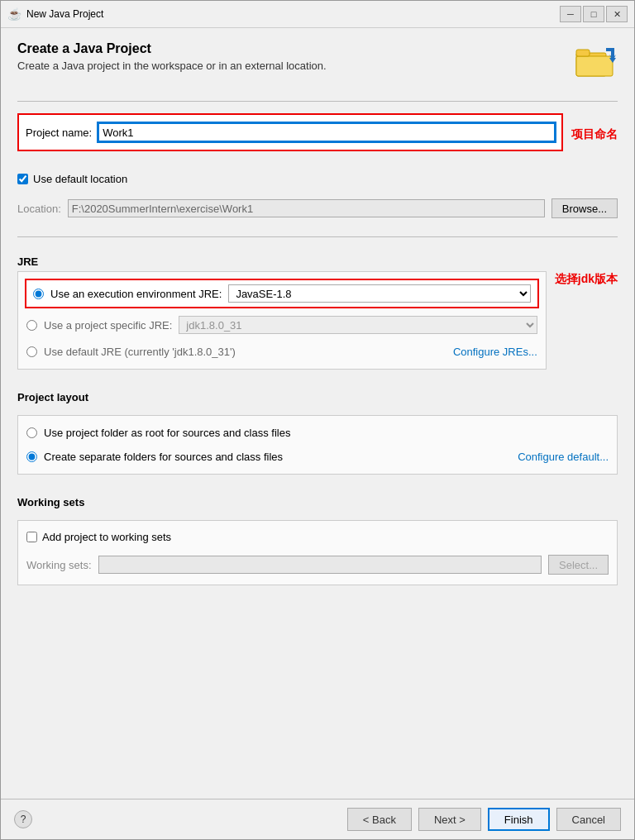 The height and width of the screenshot is (840, 635). Describe the element at coordinates (31, 352) in the screenshot. I see `jre-option3-radio` at that location.